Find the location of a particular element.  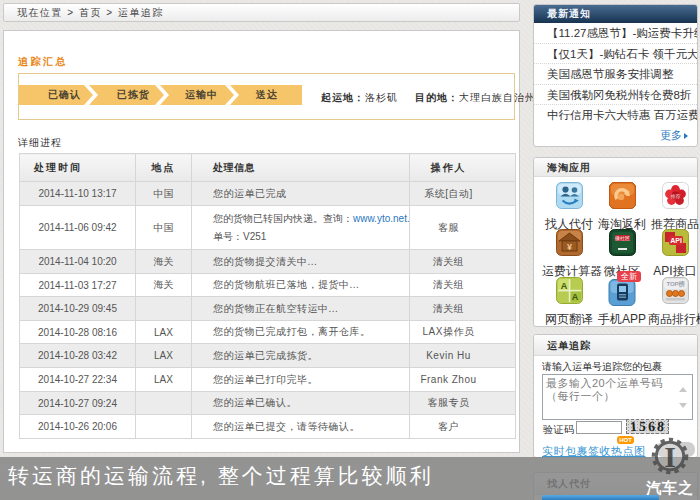

svg-text: API is located at coordinates (676, 240).